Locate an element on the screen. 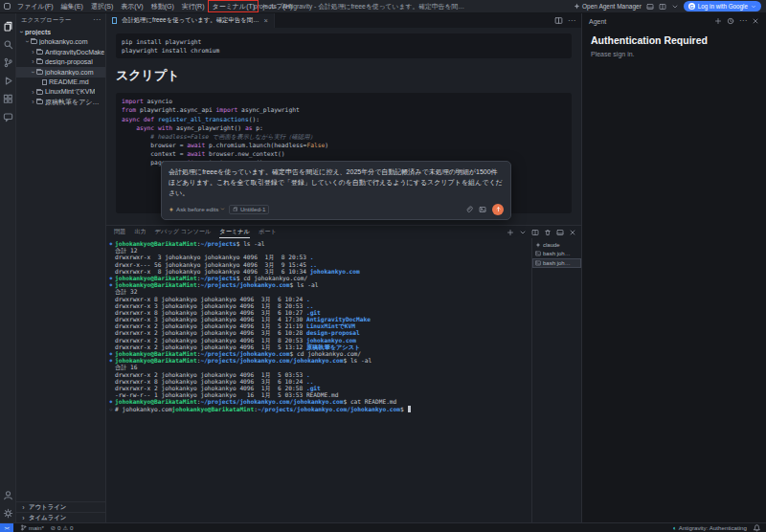  panel-tab: 問題 is located at coordinates (120, 232).